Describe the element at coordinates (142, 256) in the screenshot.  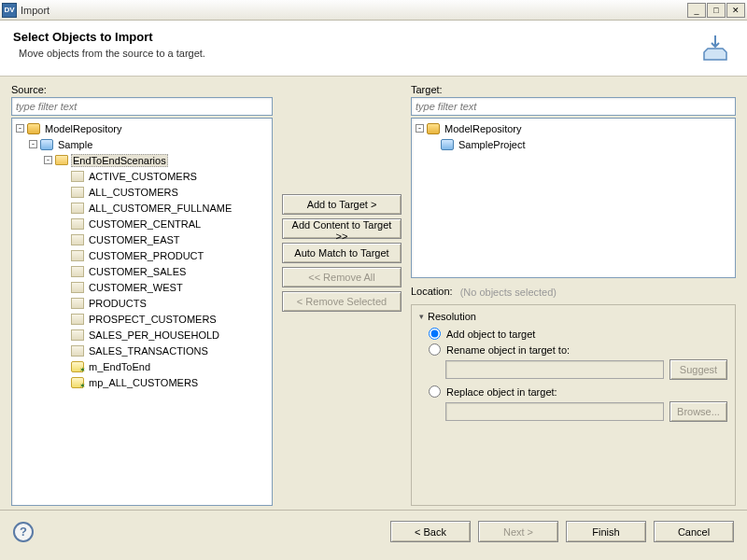
I see `tree-node-item: CUSTOMER_PRODUCT` at that location.